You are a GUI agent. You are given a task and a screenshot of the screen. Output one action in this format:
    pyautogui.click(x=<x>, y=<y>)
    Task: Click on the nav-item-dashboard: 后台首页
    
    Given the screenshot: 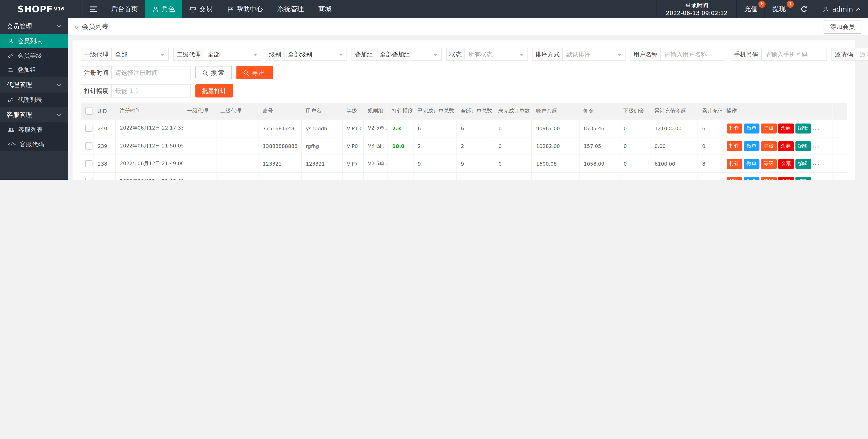 What is the action you would take?
    pyautogui.click(x=125, y=9)
    